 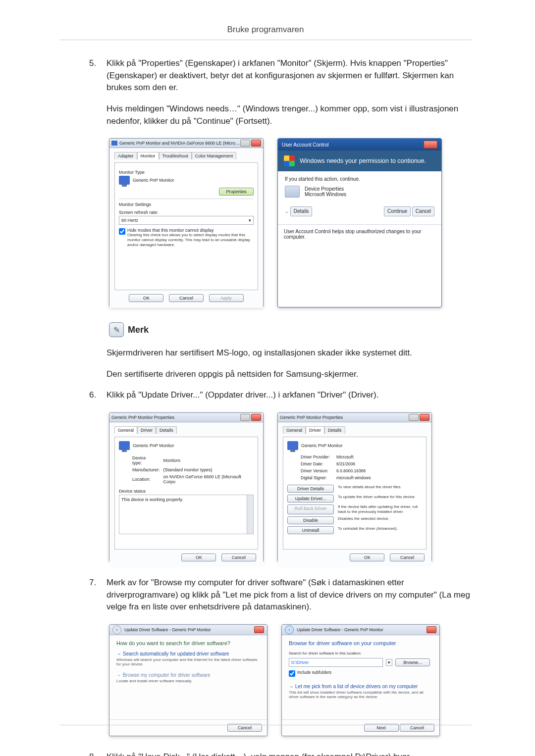 What do you see at coordinates (397, 211) in the screenshot?
I see `continue-button: Continue` at bounding box center [397, 211].